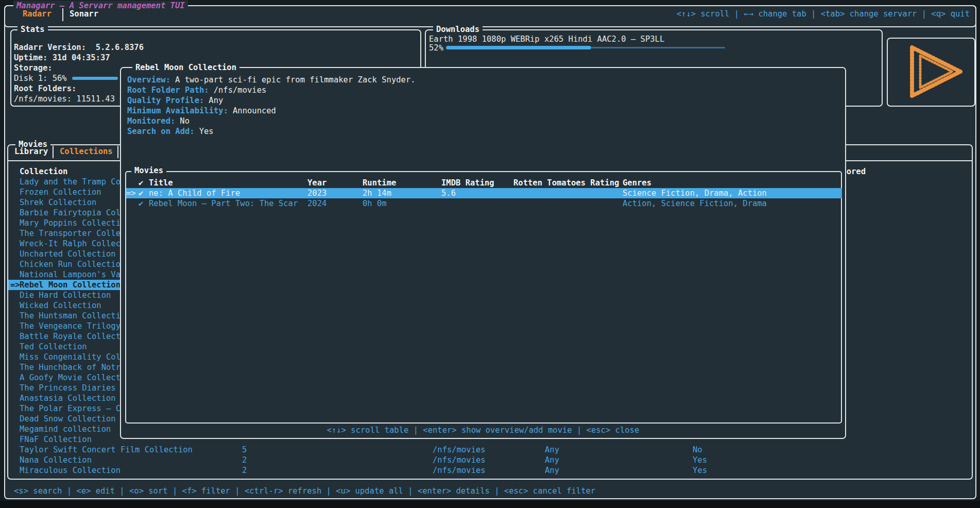 This screenshot has height=508, width=980. I want to click on collection-name: Dead Snow Collection, so click(68, 419).